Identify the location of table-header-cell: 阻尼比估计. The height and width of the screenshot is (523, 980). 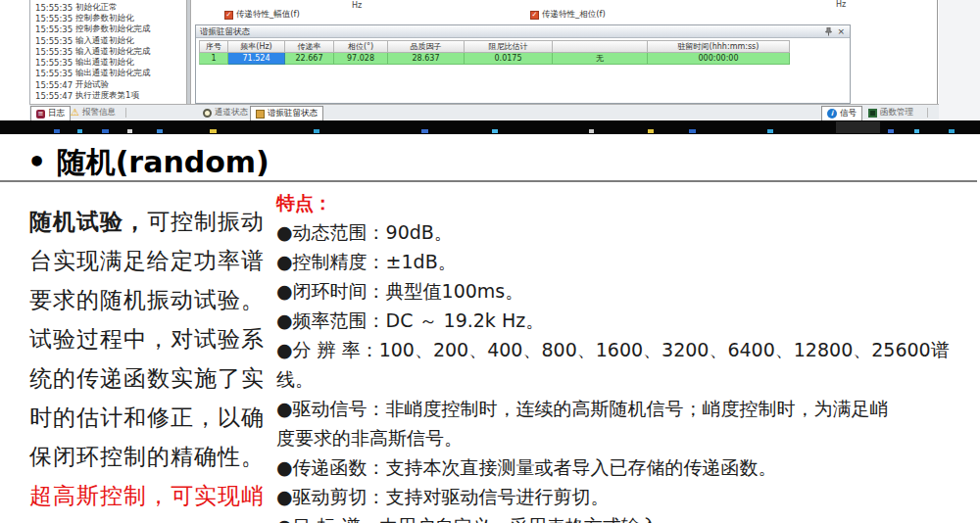
(509, 47).